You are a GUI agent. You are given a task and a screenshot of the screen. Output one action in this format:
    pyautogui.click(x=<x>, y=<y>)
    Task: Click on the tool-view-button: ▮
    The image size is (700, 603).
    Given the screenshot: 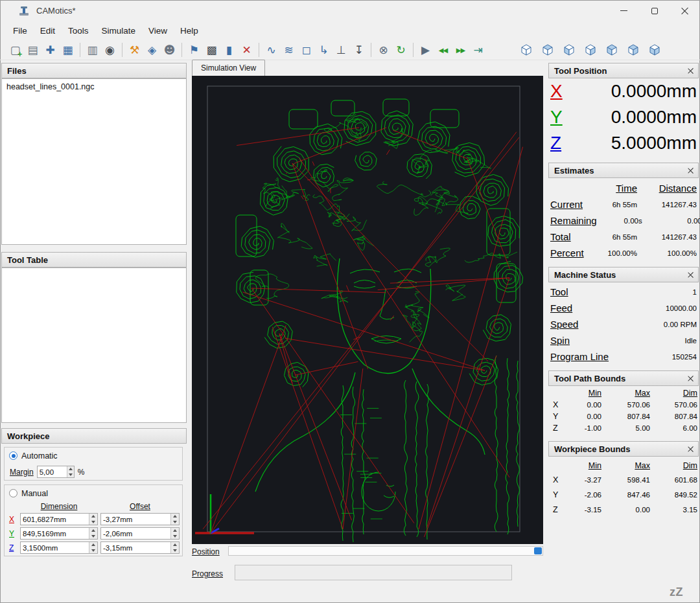 What is the action you would take?
    pyautogui.click(x=229, y=50)
    